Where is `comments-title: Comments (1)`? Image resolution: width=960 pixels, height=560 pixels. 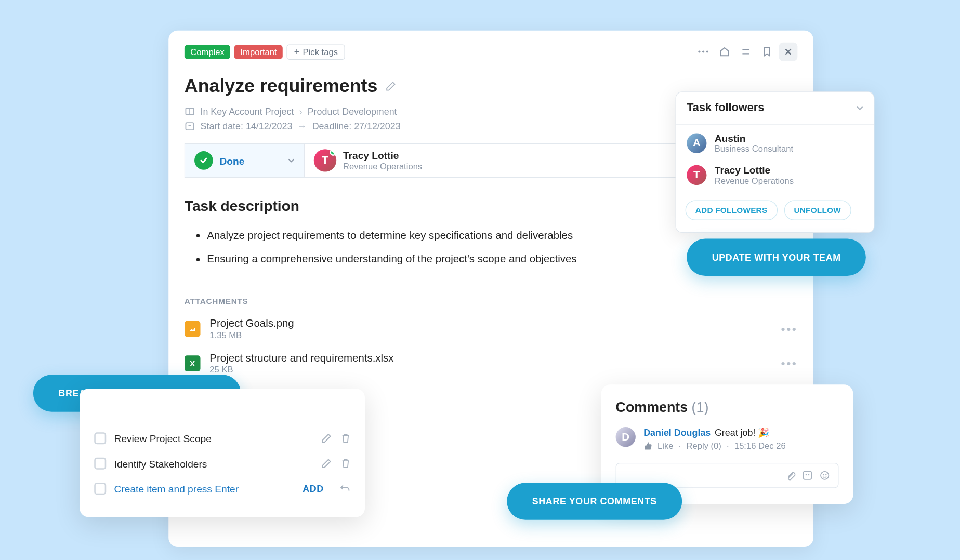 comments-title: Comments (1) is located at coordinates (728, 407).